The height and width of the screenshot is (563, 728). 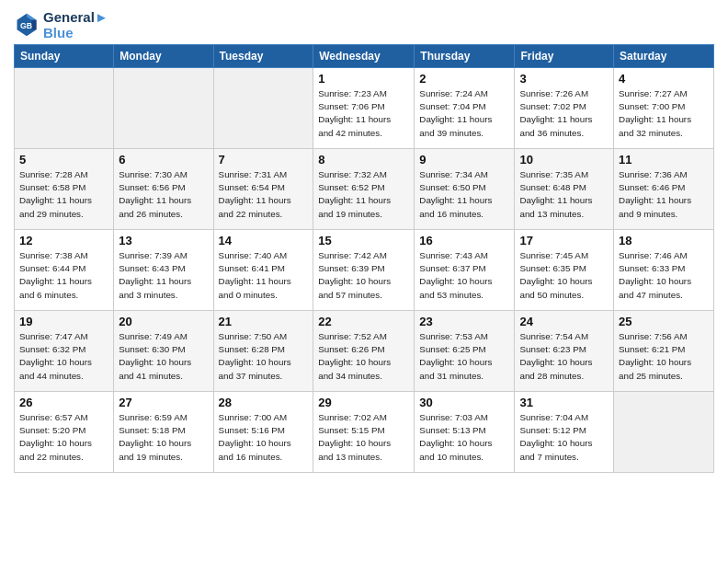 I want to click on logo-text: General► Blue, so click(x=75, y=25).